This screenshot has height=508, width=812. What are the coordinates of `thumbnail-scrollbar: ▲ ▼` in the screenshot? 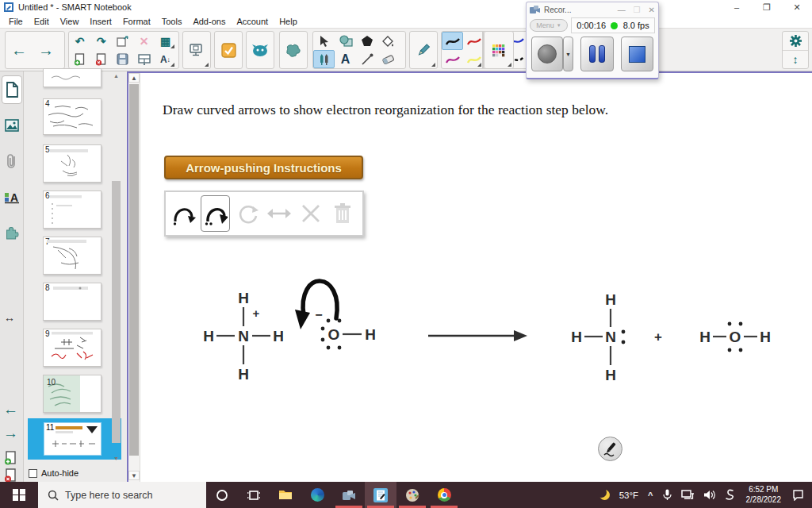 It's located at (116, 268).